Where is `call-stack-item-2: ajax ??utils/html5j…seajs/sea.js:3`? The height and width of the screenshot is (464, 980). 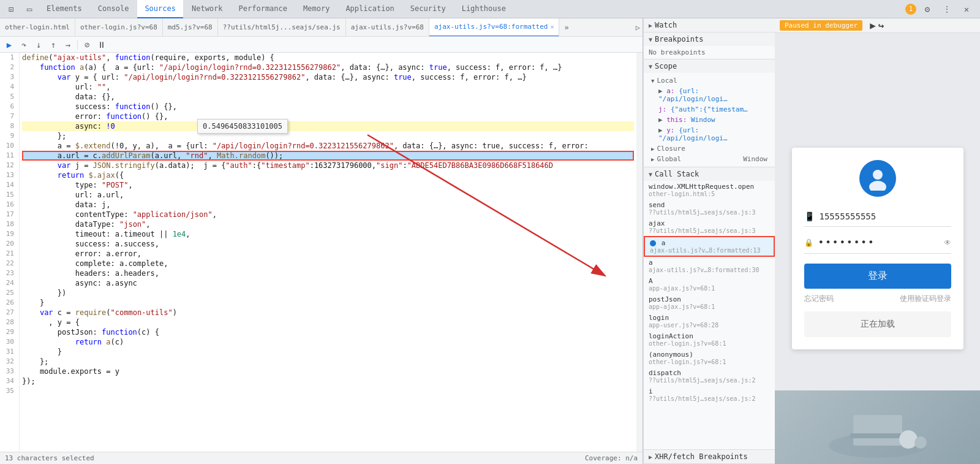
call-stack-item-2: ajax ??utils/html5j…seajs/sea.js:3 is located at coordinates (709, 227).